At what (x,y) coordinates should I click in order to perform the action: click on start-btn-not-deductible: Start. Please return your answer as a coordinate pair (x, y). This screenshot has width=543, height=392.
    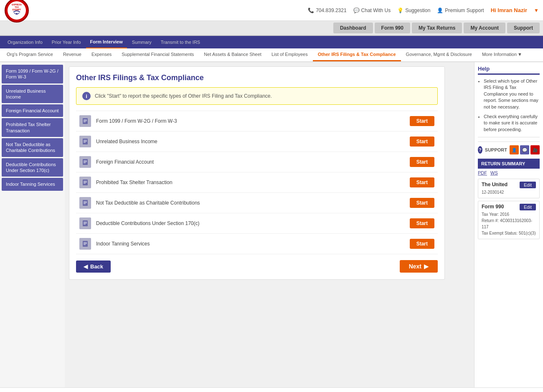
    Looking at the image, I should click on (422, 203).